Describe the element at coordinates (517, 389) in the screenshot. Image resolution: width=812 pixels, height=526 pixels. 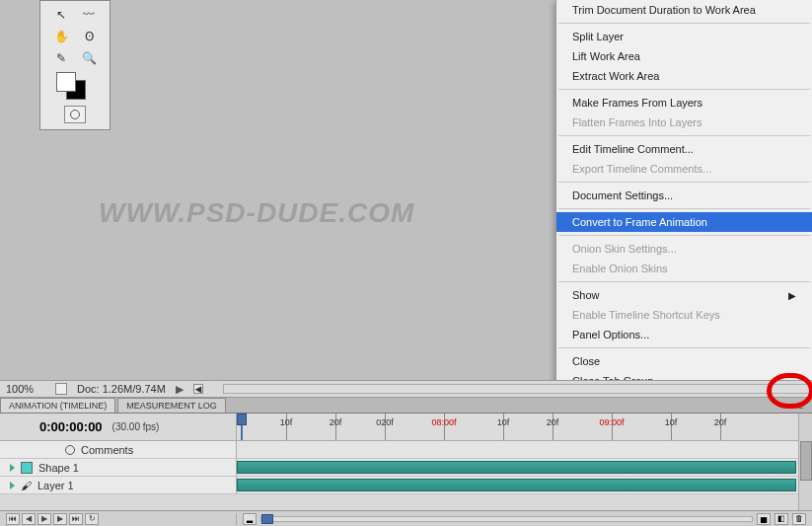
I see `hscroll-track` at that location.